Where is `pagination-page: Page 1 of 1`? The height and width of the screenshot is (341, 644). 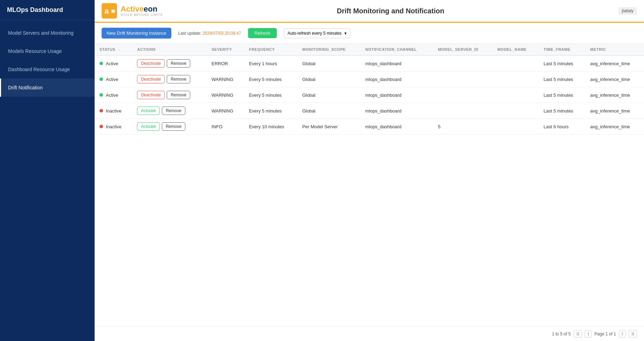 pagination-page: Page 1 of 1 is located at coordinates (605, 334).